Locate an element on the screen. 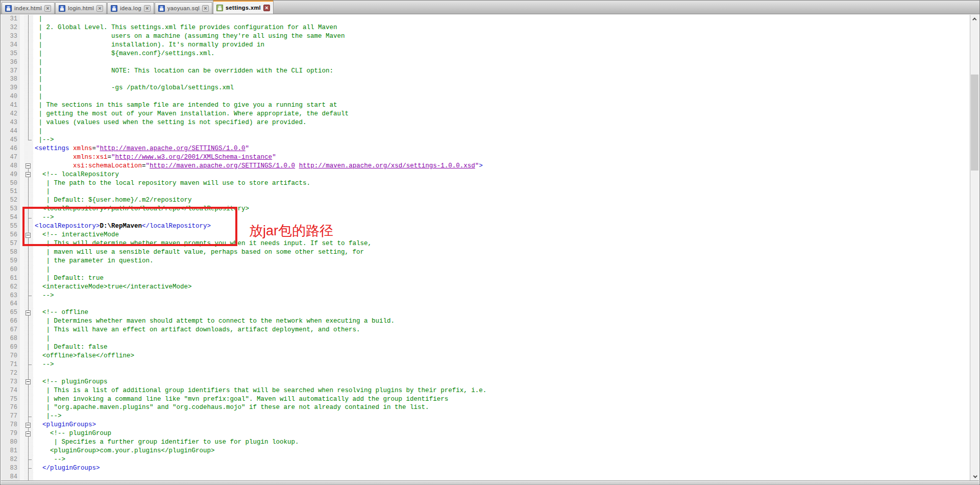 The width and height of the screenshot is (980, 485). code-text: | The path to the local repository maven… is located at coordinates (501, 184).